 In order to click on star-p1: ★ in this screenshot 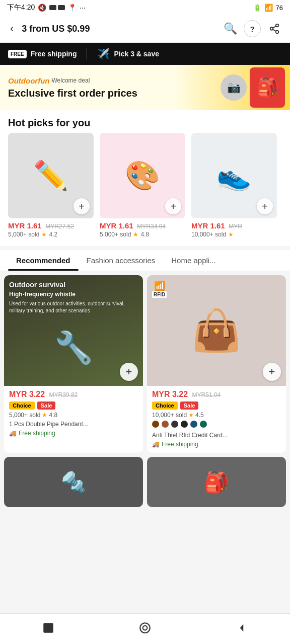, I will do `click(44, 415)`.